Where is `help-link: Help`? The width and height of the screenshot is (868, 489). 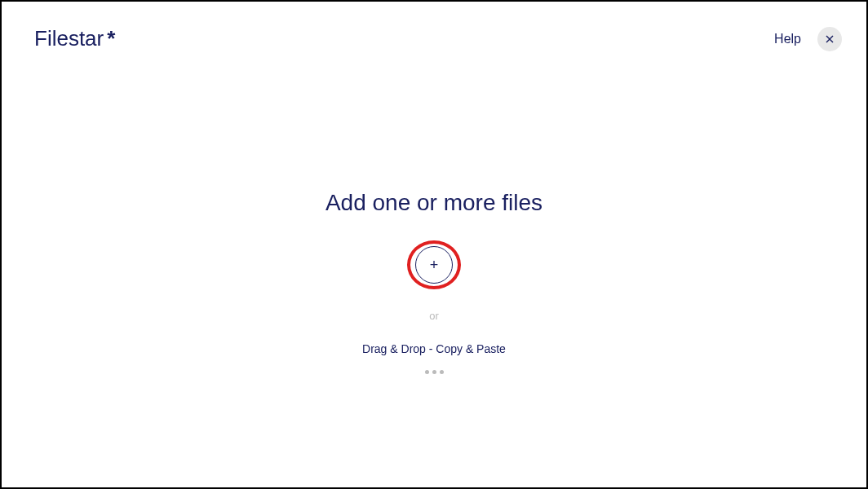 help-link: Help is located at coordinates (788, 39).